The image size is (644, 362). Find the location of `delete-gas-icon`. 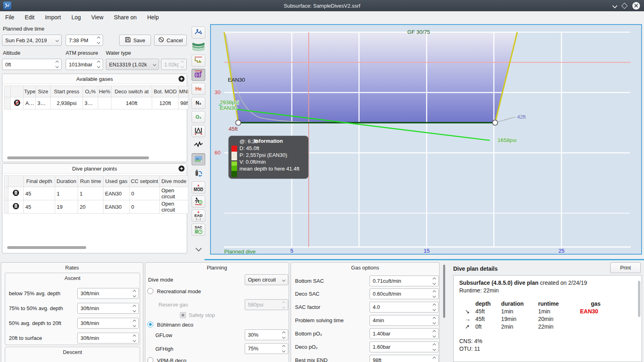

delete-gas-icon is located at coordinates (17, 103).